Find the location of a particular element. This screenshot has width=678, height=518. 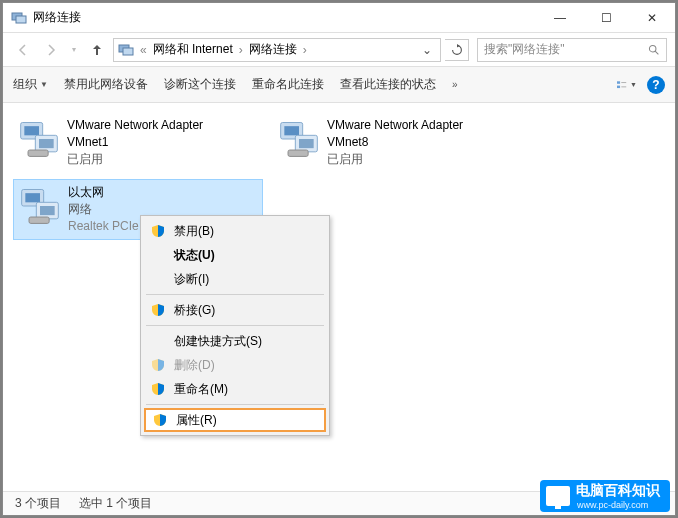

menu-delete: 删除(D) is located at coordinates (235, 365).